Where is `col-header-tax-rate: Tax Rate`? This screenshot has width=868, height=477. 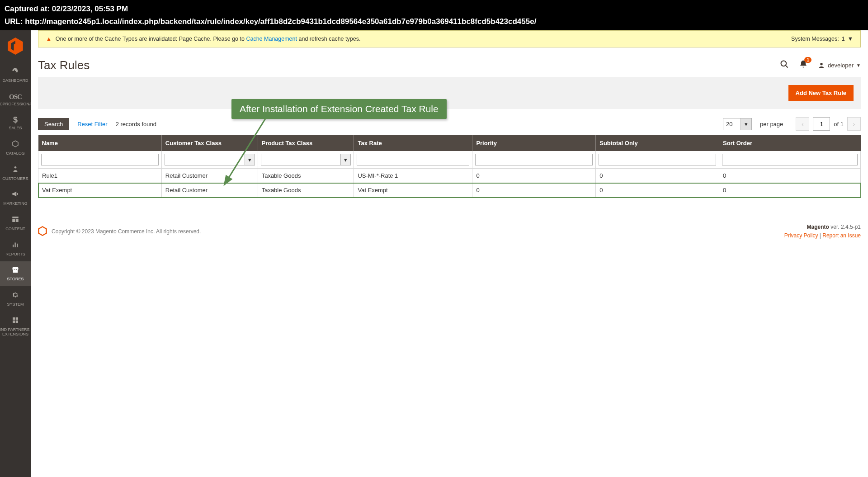 col-header-tax-rate: Tax Rate is located at coordinates (413, 143).